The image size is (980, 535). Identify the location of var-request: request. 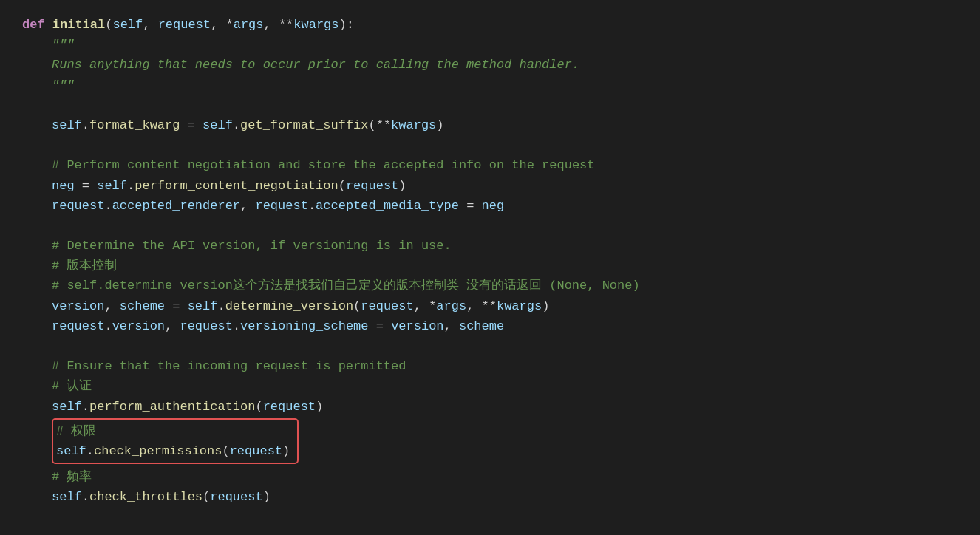
(78, 205).